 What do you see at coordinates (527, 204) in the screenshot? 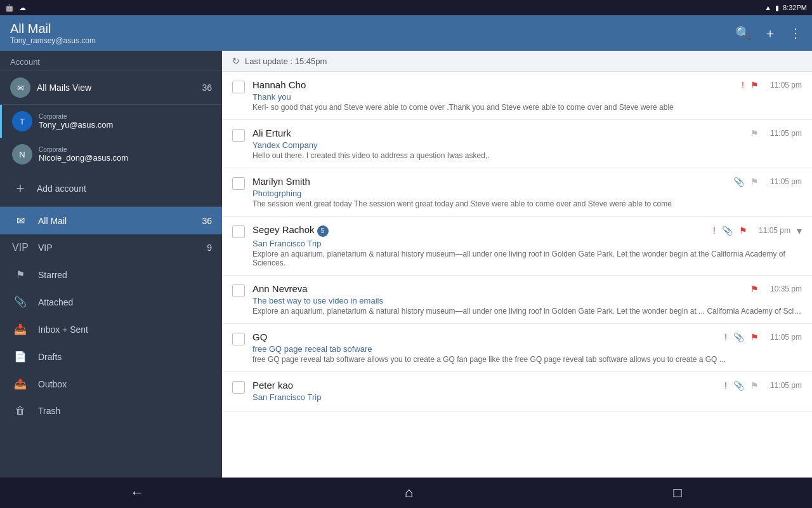
I see `email-preview: The session went great today The session…` at bounding box center [527, 204].